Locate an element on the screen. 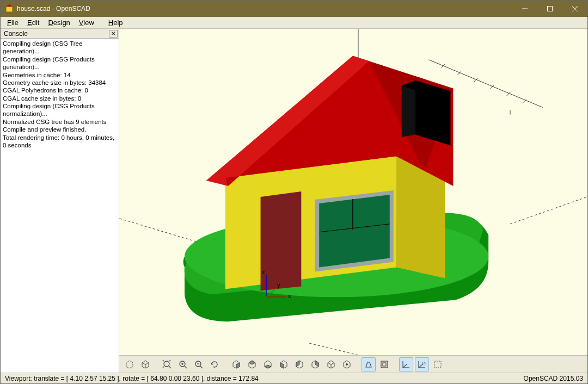 The height and width of the screenshot is (384, 588). model-window is located at coordinates (354, 231).